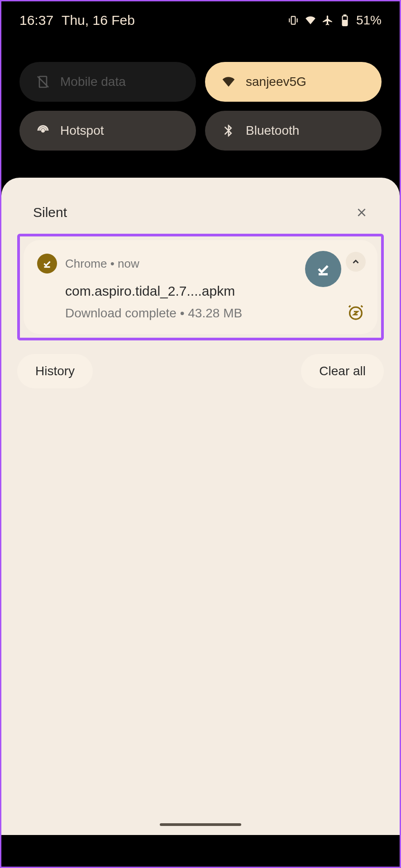 This screenshot has width=401, height=868. Describe the element at coordinates (369, 20) in the screenshot. I see `battery-percent: 51%` at that location.